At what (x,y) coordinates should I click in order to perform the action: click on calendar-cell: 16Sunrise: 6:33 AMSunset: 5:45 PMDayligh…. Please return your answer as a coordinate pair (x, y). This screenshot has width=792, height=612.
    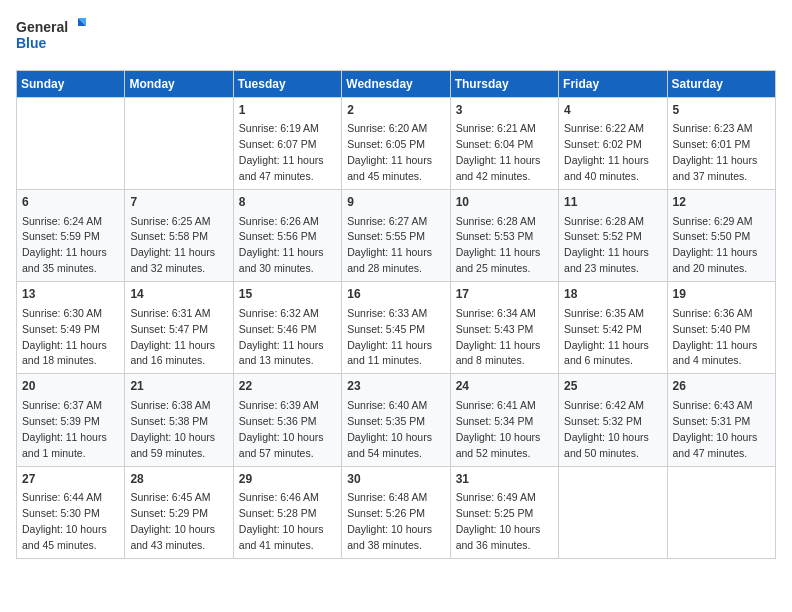
    Looking at the image, I should click on (396, 328).